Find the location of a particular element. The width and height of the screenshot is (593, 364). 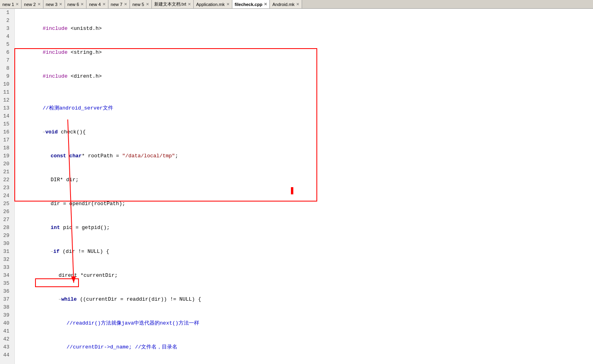

ln-44: 44 is located at coordinates (7, 355).